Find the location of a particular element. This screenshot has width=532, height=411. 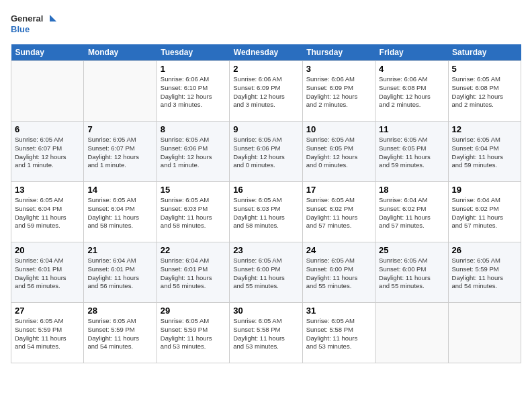

calendar-cell: 4Sunrise: 6:06 AM Sunset: 6:08 PM Daylig… is located at coordinates (412, 91).